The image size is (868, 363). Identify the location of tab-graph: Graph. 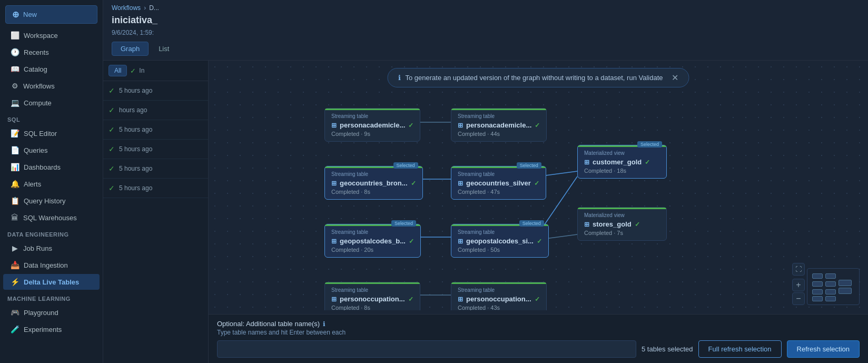
(130, 48).